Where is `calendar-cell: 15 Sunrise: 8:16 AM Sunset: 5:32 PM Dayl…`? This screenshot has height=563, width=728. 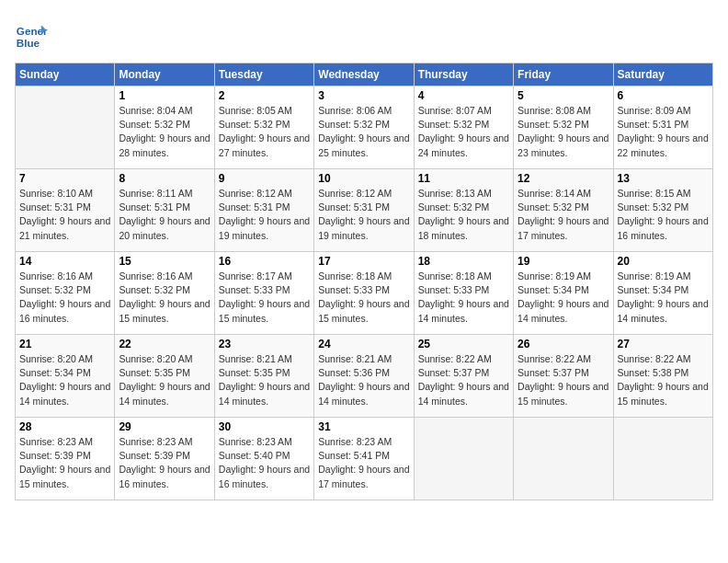 calendar-cell: 15 Sunrise: 8:16 AM Sunset: 5:32 PM Dayl… is located at coordinates (165, 293).